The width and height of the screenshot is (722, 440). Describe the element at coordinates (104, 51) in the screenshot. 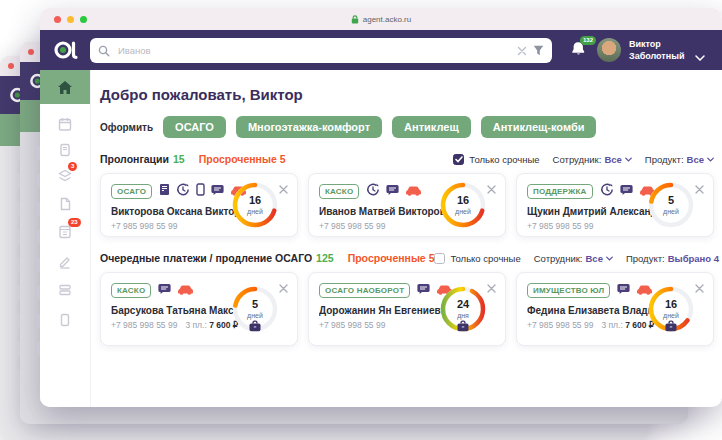

I see `search-icon` at that location.